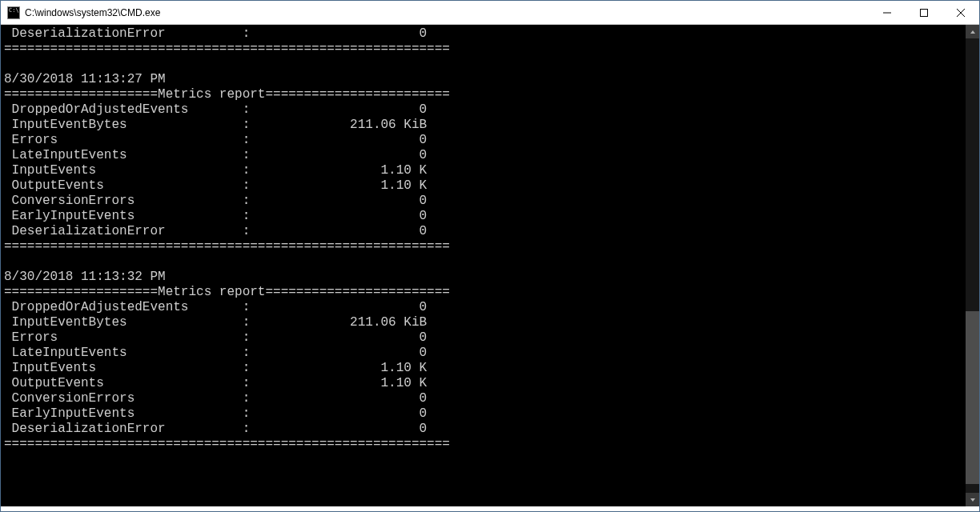 This screenshot has width=980, height=512. I want to click on scroll-track, so click(972, 266).